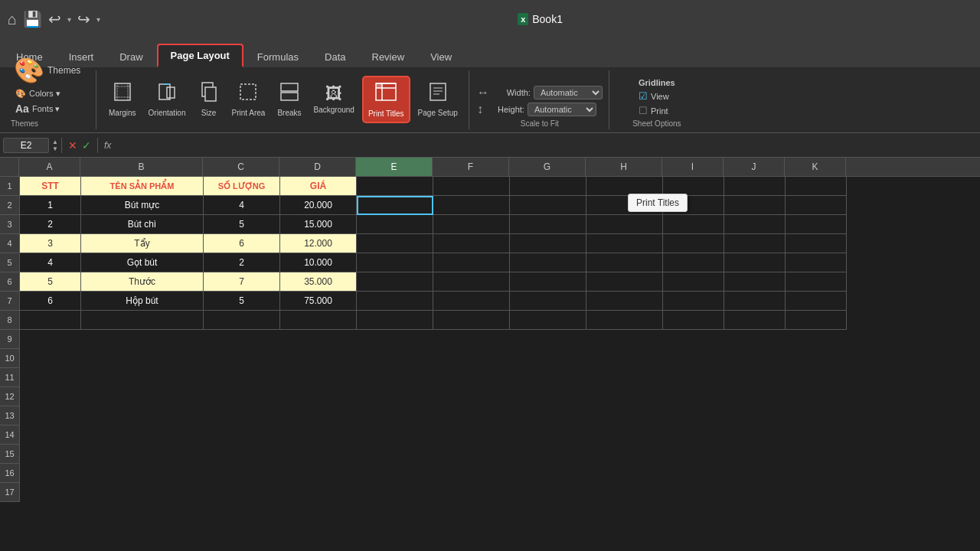  Describe the element at coordinates (73, 145) in the screenshot. I see `cancel-formula-icon: ✕` at that location.